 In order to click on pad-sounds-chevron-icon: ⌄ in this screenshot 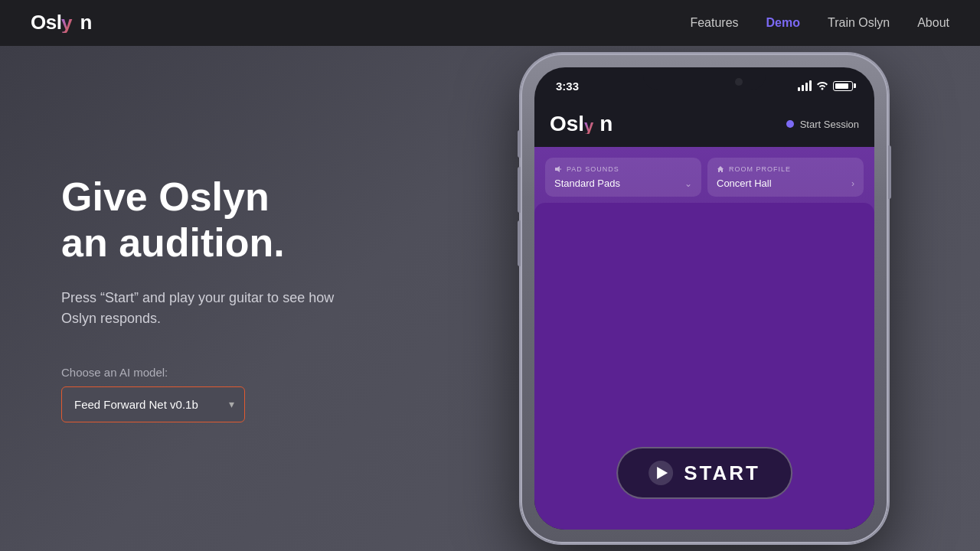, I will do `click(688, 184)`.